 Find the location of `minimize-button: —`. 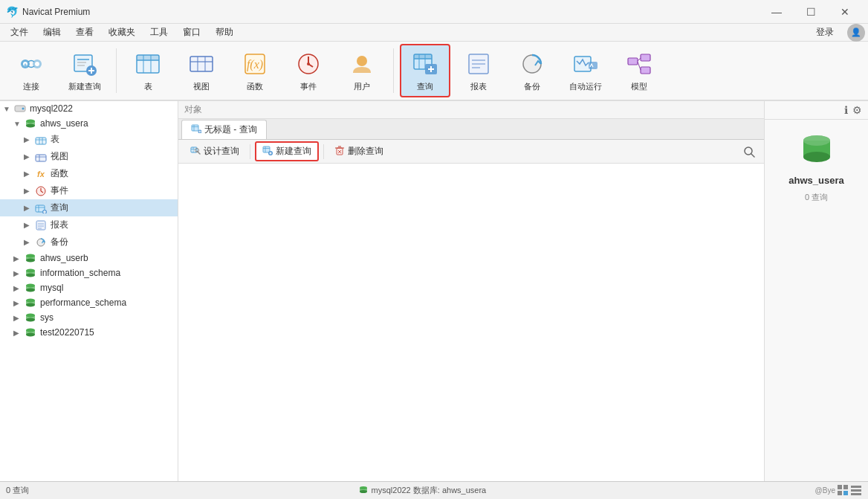

minimize-button: — is located at coordinates (777, 12).